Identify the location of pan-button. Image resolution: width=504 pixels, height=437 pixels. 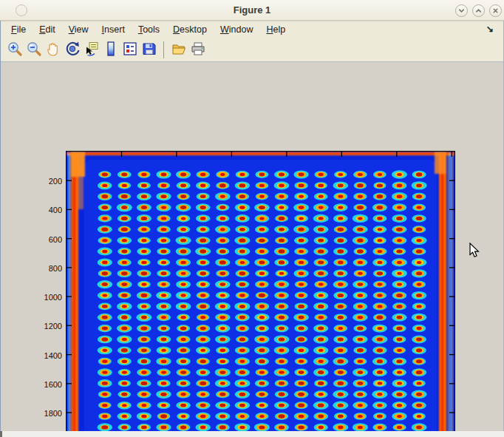
(53, 50).